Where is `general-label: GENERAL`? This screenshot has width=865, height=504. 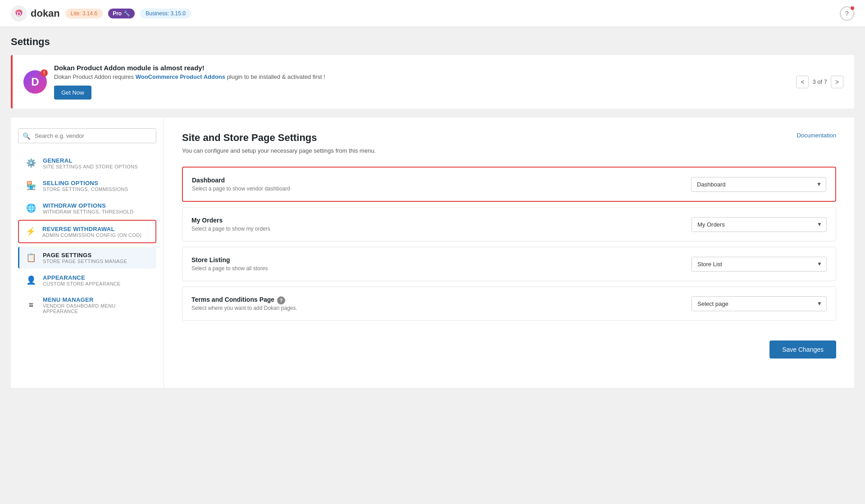
general-label: GENERAL is located at coordinates (90, 160).